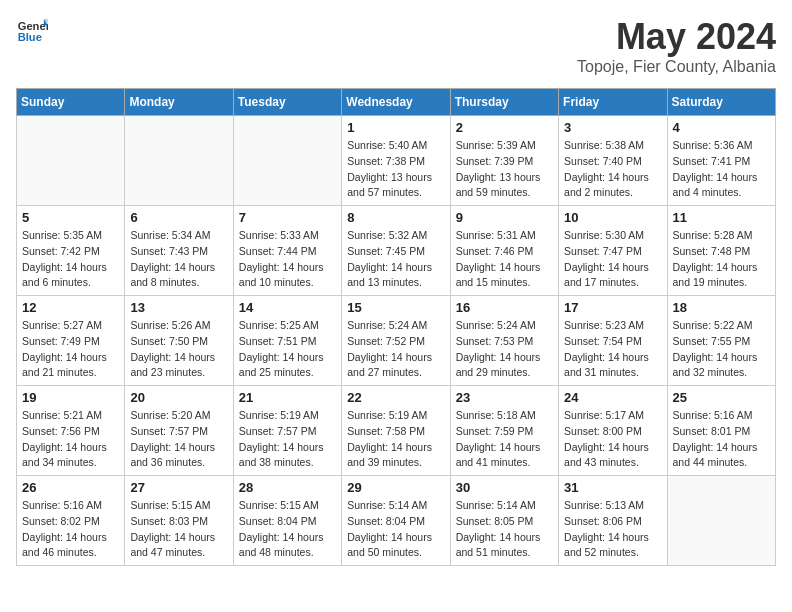 Image resolution: width=792 pixels, height=612 pixels. I want to click on svg-text: Blue, so click(30, 37).